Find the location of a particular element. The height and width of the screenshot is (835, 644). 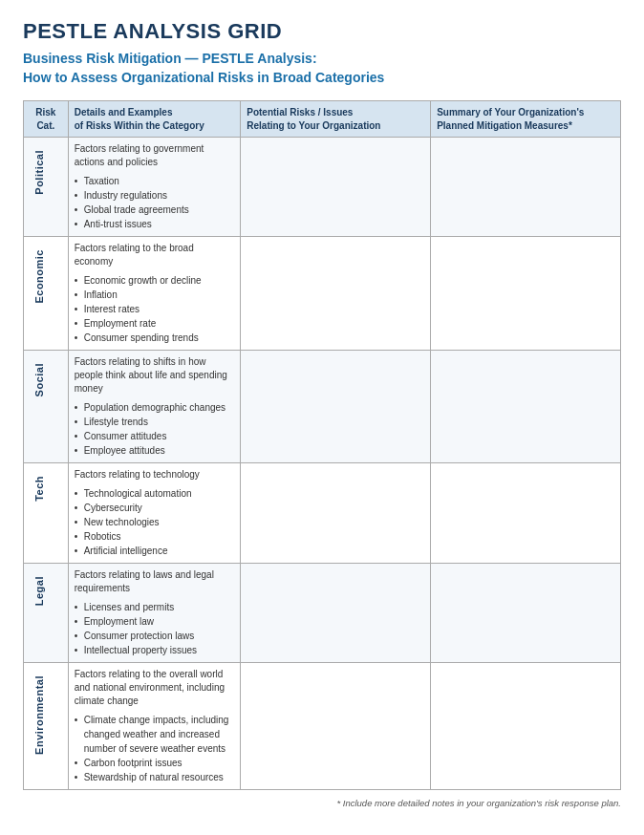

list-item: Cybersecurity is located at coordinates (155, 508).